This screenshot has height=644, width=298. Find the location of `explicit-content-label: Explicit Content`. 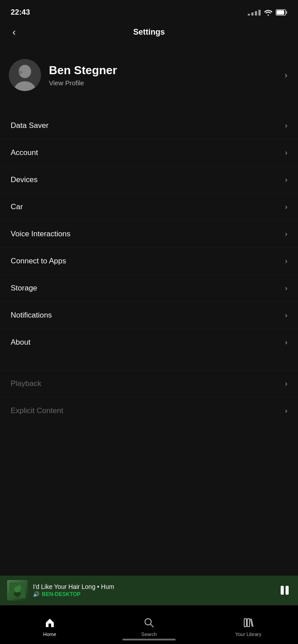

explicit-content-label: Explicit Content is located at coordinates (37, 411).